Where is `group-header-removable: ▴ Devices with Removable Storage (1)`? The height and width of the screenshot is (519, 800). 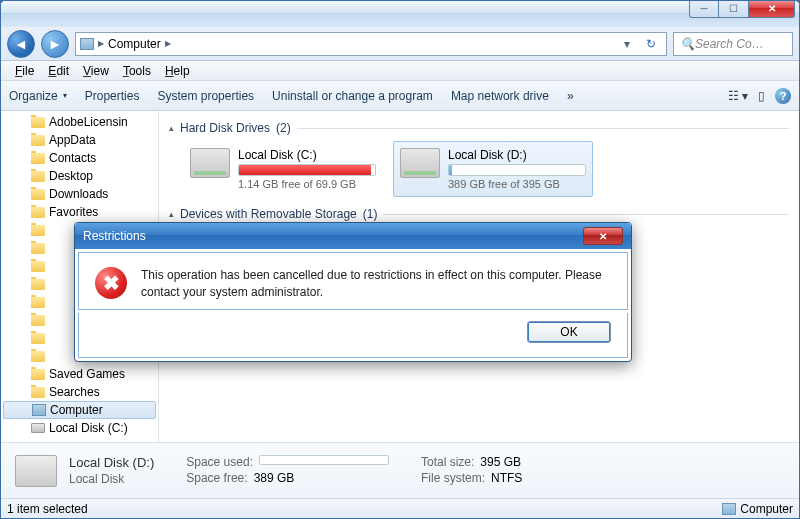 group-header-removable: ▴ Devices with Removable Storage (1) is located at coordinates (479, 214).